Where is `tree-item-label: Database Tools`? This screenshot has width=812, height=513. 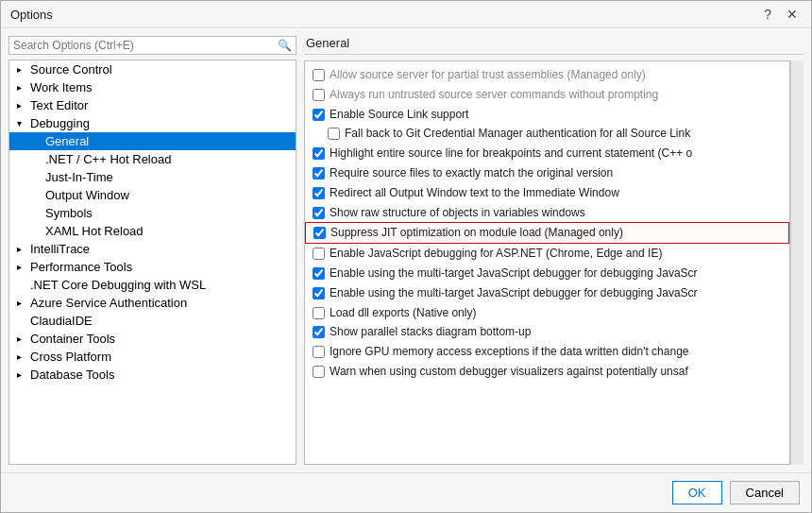 tree-item-label: Database Tools is located at coordinates (72, 374).